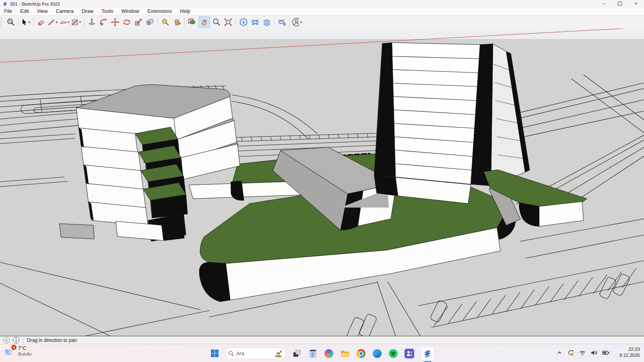  What do you see at coordinates (266, 22) in the screenshot?
I see `components-button` at bounding box center [266, 22].